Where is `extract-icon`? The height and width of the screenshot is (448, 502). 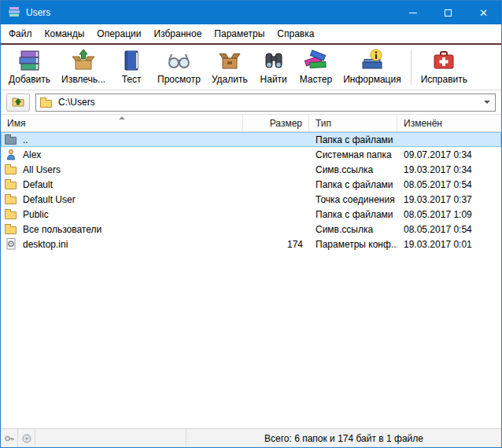
extract-icon is located at coordinates (83, 61).